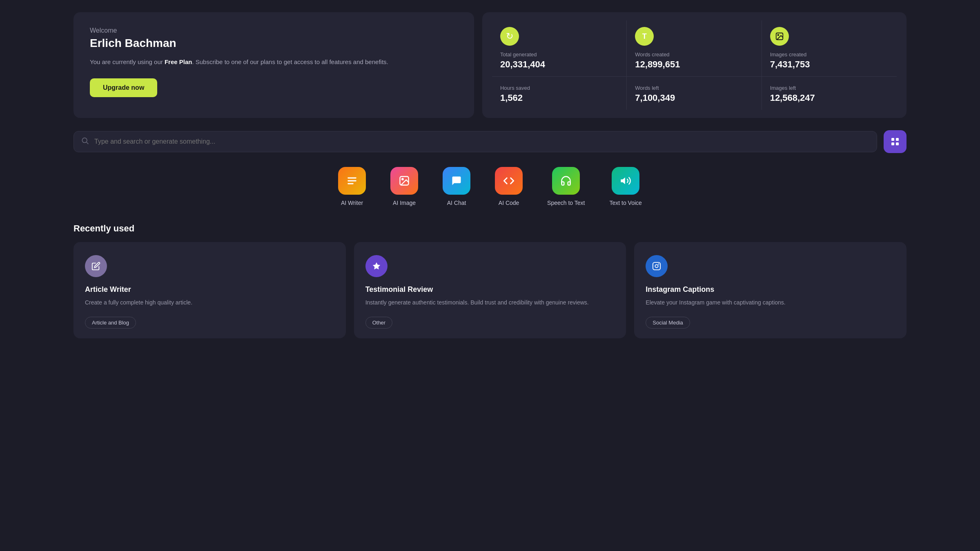  What do you see at coordinates (566, 181) in the screenshot?
I see `speech-to-text-icon` at bounding box center [566, 181].